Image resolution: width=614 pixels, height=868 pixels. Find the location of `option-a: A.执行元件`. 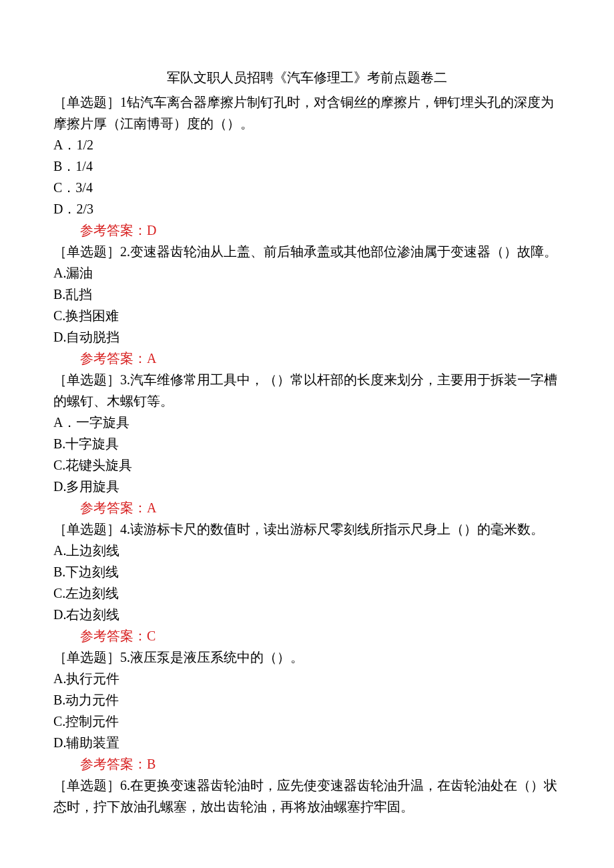

option-a: A.执行元件 is located at coordinates (307, 679).